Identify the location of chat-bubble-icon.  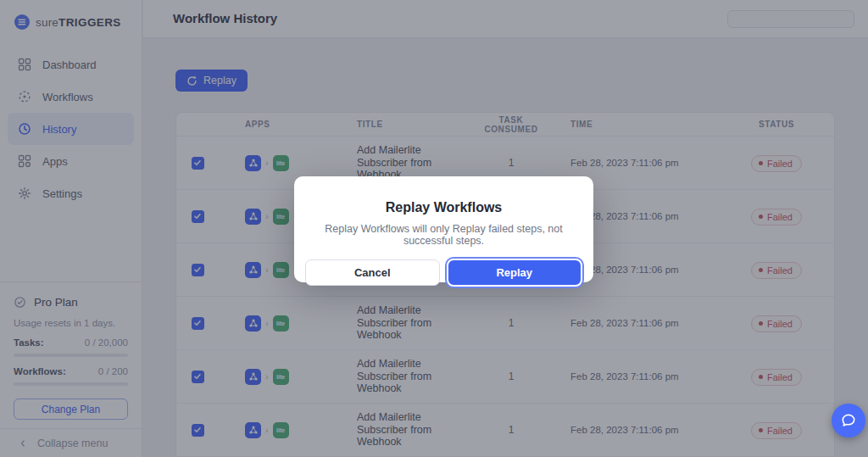
(849, 421).